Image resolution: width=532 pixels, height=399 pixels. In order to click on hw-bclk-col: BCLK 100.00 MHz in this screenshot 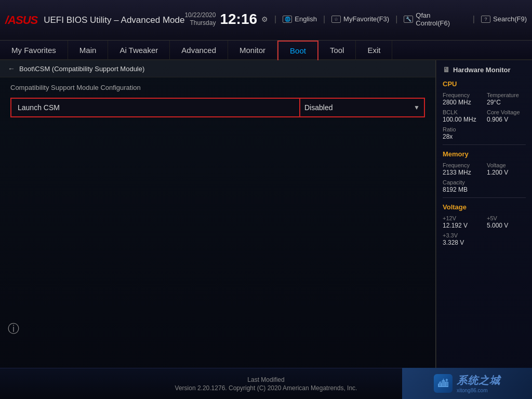, I will do `click(462, 116)`.